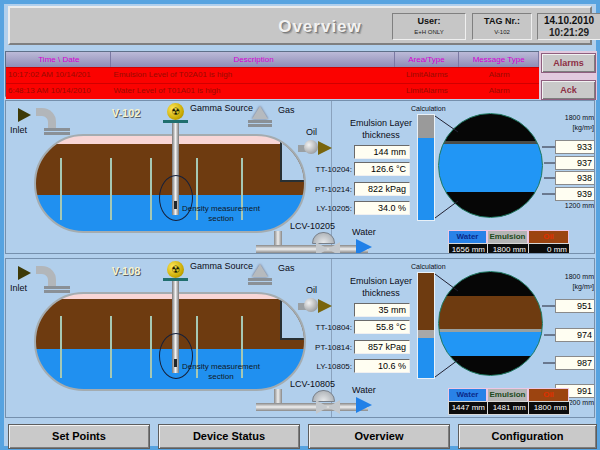 This screenshot has width=600, height=450. Describe the element at coordinates (382, 189) in the screenshot. I see `pt-value: 822 kPag` at that location.